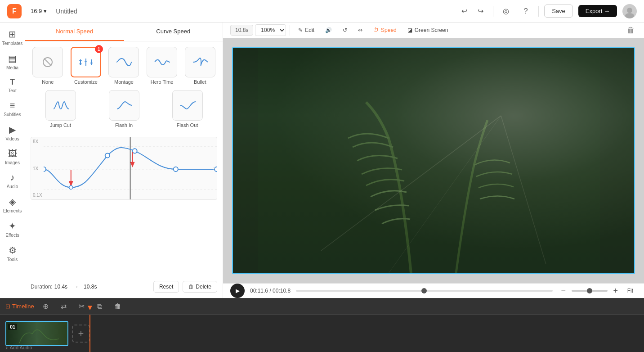  What do you see at coordinates (13, 37) in the screenshot?
I see `sidebar-item-templates: ⊞ Templates` at bounding box center [13, 37].